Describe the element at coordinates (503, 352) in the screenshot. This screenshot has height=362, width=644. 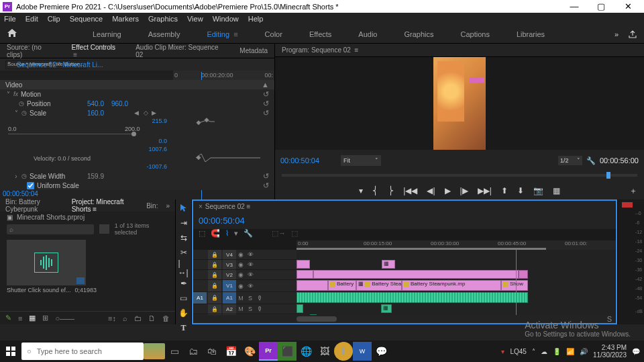
I see `tray-app-icon: ▾` at that location.